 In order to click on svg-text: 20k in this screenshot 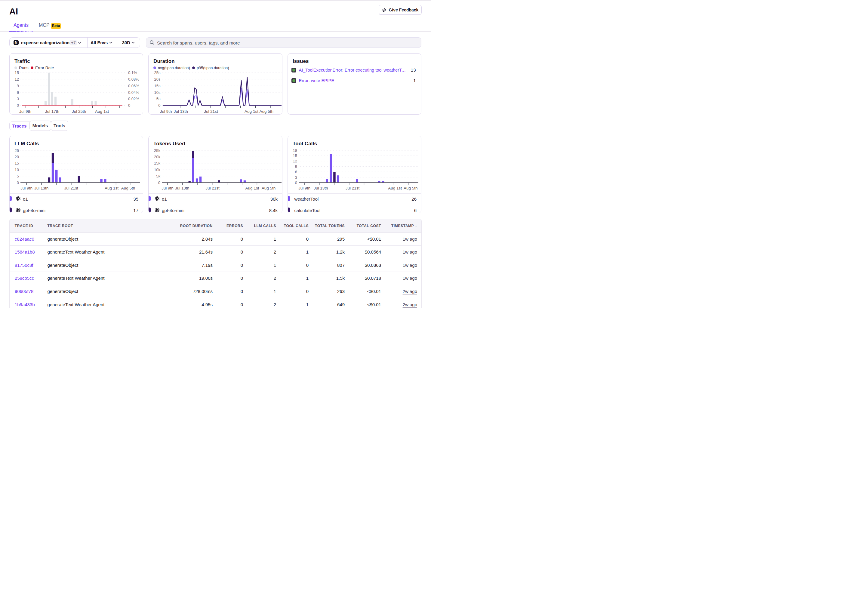, I will do `click(157, 157)`.